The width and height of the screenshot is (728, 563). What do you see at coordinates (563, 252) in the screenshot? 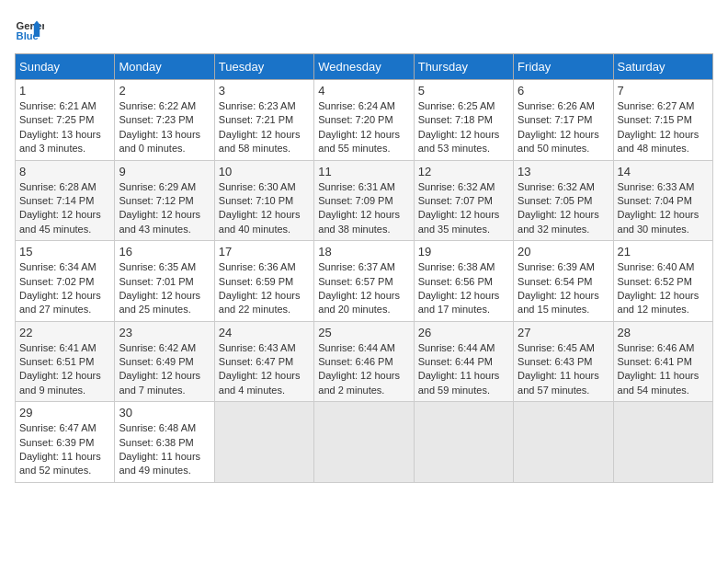
I see `day-number: 20` at bounding box center [563, 252].